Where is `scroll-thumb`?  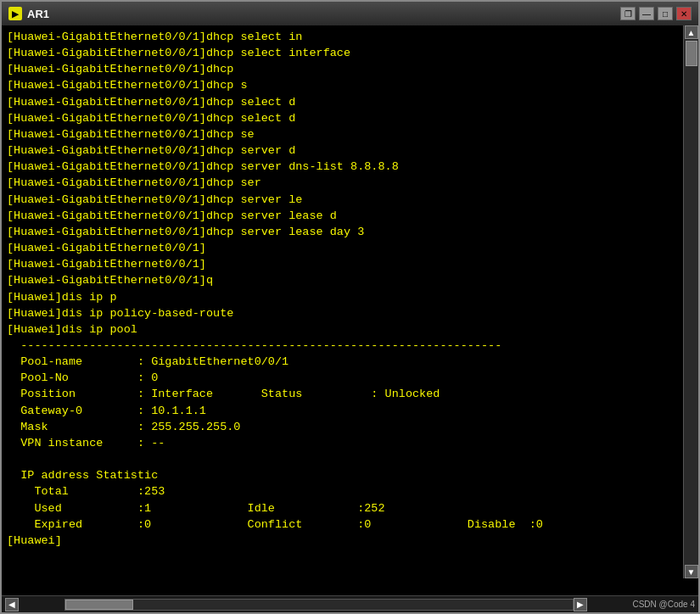
scroll-thumb is located at coordinates (692, 53).